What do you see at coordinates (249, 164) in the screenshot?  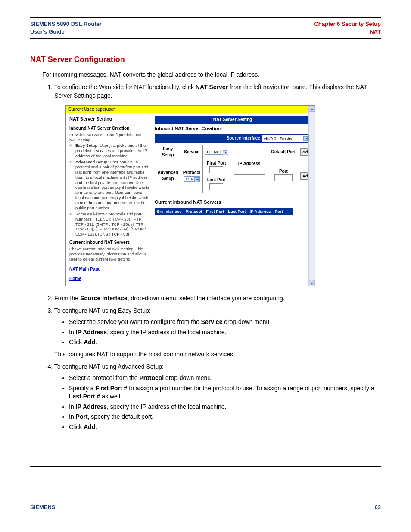 I see `ip-address-label: IP Address` at bounding box center [249, 164].